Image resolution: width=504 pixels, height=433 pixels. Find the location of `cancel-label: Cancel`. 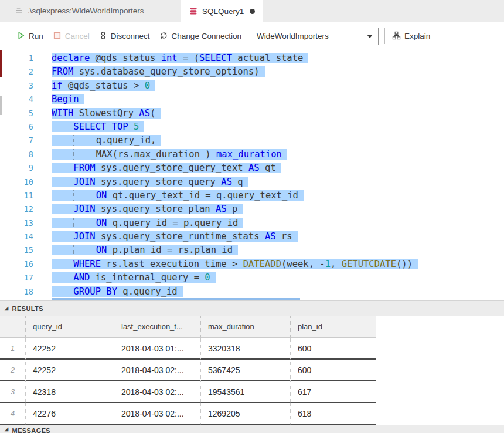

cancel-label: Cancel is located at coordinates (77, 36).